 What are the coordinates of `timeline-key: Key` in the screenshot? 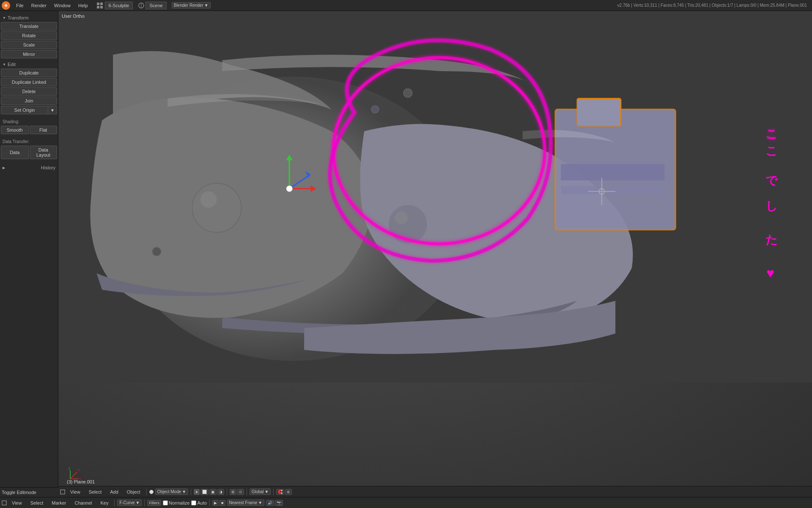 It's located at (104, 503).